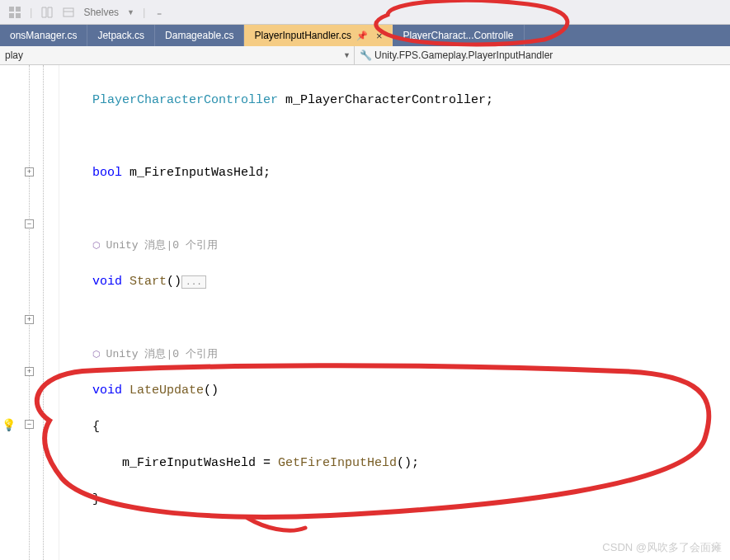 The width and height of the screenshot is (730, 560). I want to click on tab-playerinputhandler: PlayerInputHandler.cs 📌 ×, so click(318, 35).